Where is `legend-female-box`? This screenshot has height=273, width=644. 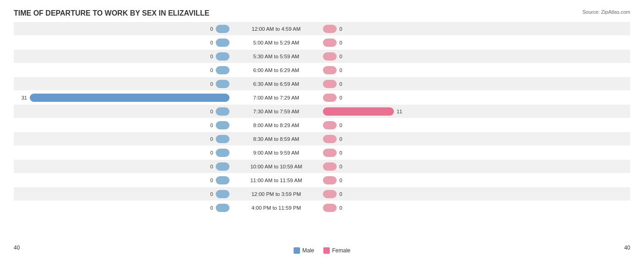
legend-female-box is located at coordinates (327, 251).